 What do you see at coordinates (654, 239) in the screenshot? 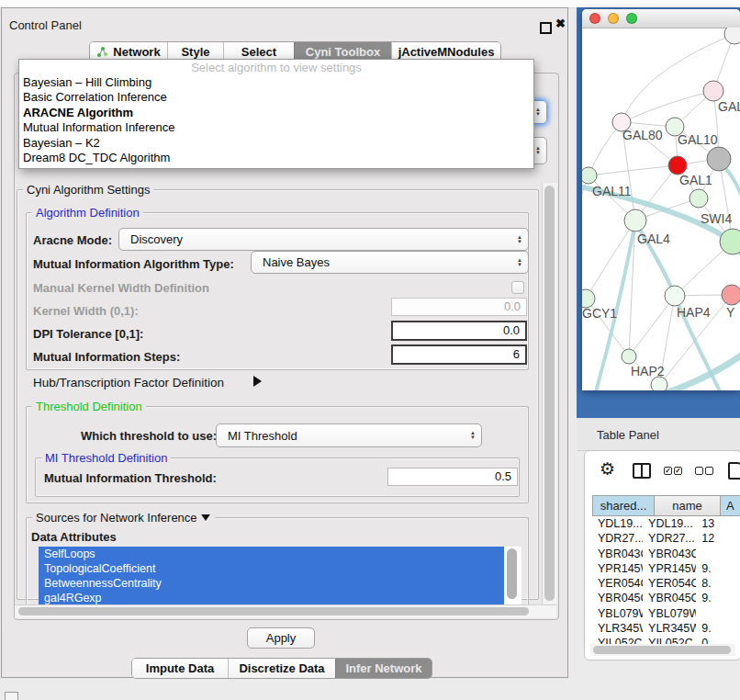
I see `network-node-label: GAL4` at bounding box center [654, 239].